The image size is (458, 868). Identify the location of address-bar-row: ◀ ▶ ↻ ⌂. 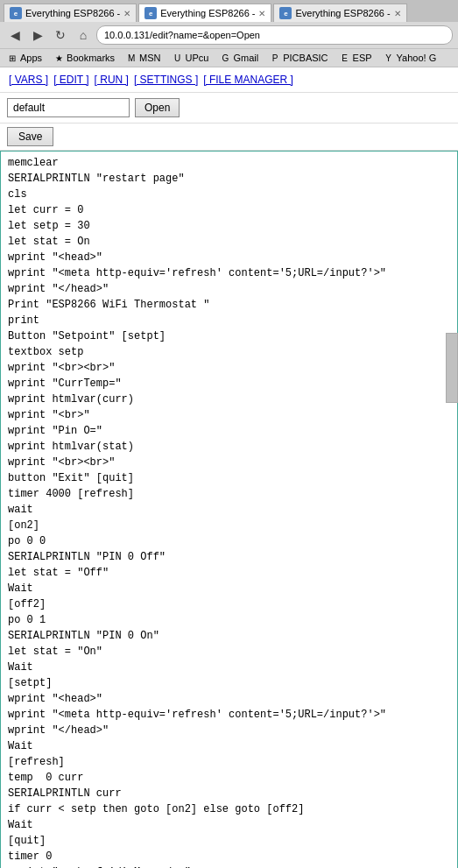
(229, 35).